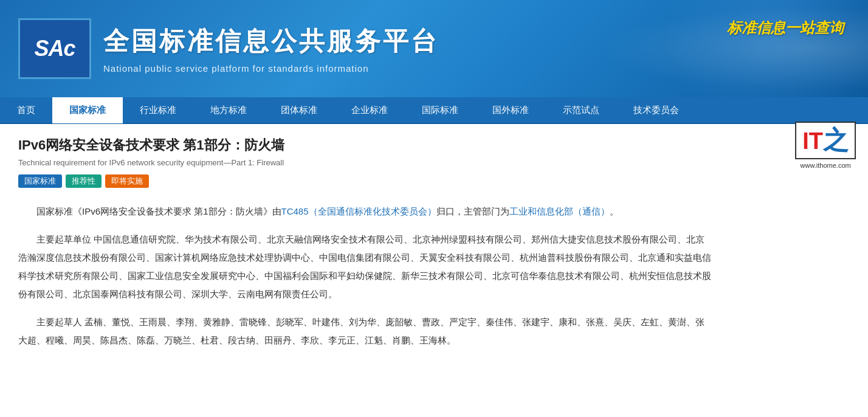  I want to click on paragraph-authors: 主要起草人 孟楠、董悦、王雨晨、李翔、黄雅静、雷晓锋、彭晓军、叶建伟、刘为华、庞…, so click(365, 331).